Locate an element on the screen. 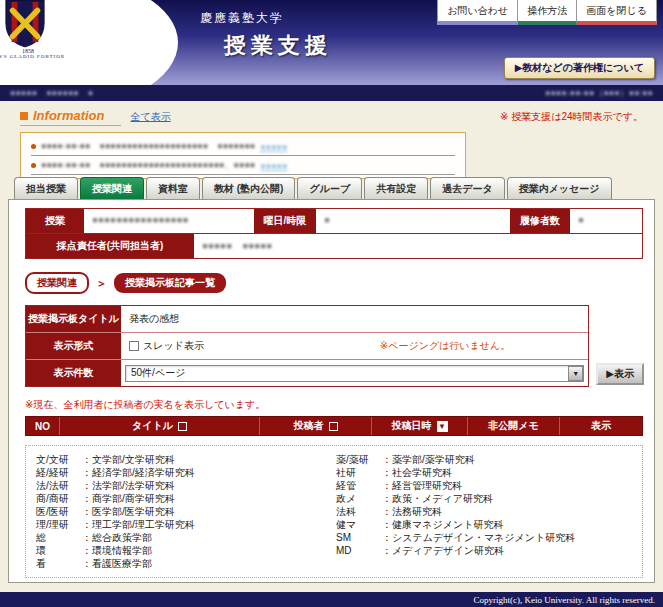 The height and width of the screenshot is (607, 663). legend-name: 文学部/文学研究科 is located at coordinates (134, 460).